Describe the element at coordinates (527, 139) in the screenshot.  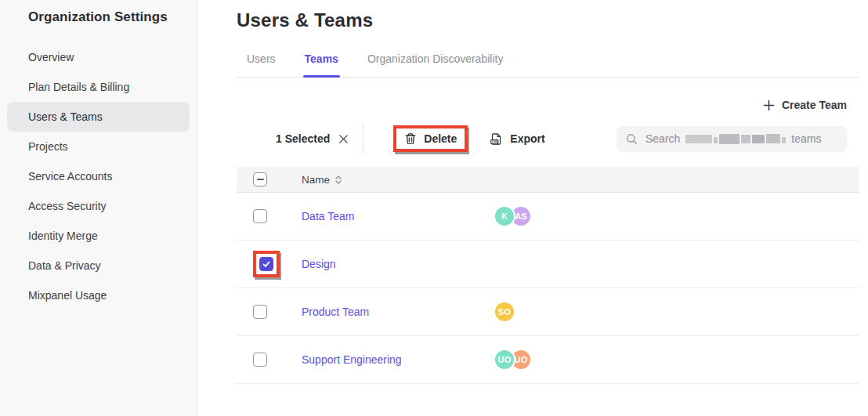
I see `export-label: Export` at that location.